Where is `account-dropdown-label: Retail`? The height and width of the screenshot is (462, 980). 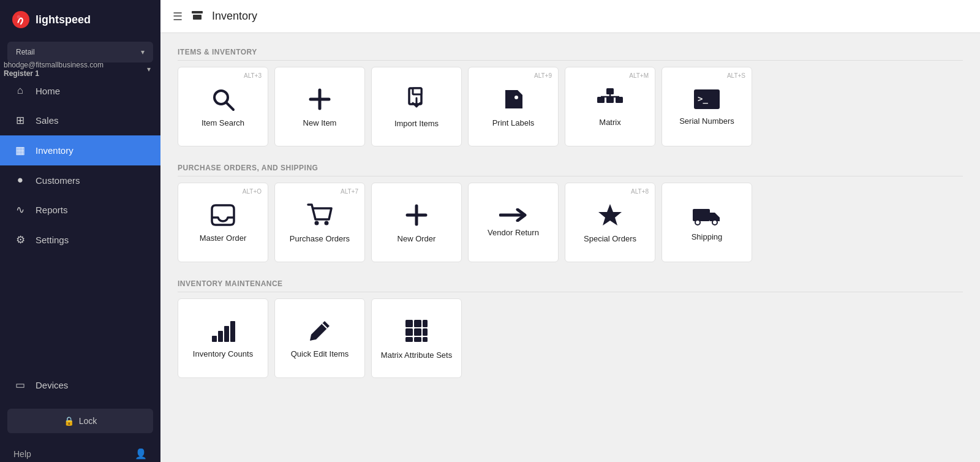
account-dropdown-label: Retail is located at coordinates (26, 52).